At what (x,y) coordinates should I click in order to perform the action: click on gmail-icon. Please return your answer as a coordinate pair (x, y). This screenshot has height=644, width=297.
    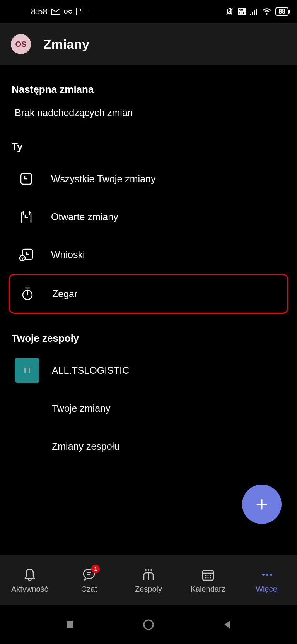
    Looking at the image, I should click on (56, 12).